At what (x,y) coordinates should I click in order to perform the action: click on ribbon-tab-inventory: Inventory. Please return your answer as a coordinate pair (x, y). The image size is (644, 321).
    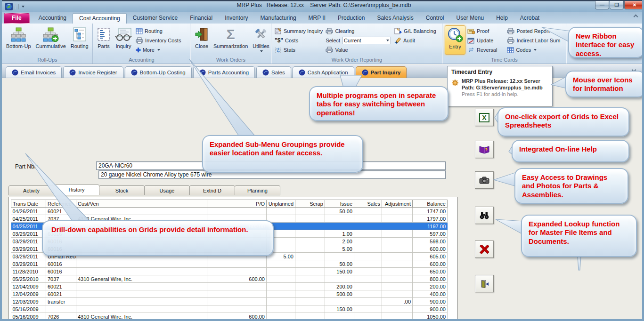
    Looking at the image, I should click on (236, 18).